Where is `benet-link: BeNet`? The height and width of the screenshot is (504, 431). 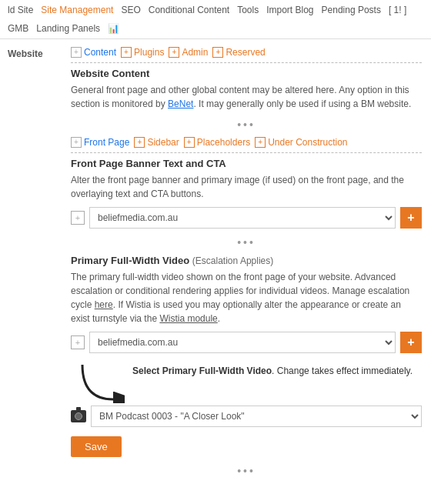
benet-link: BeNet is located at coordinates (180, 104).